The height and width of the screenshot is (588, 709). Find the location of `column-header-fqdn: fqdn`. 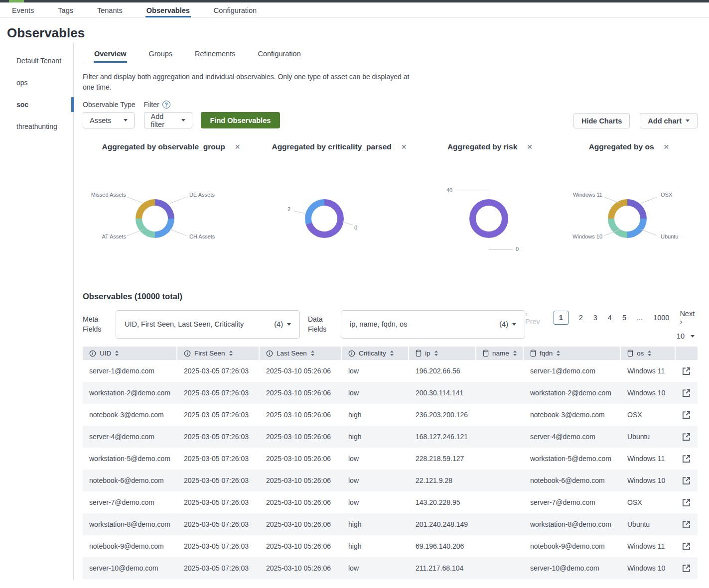

column-header-fqdn: fqdn is located at coordinates (572, 353).